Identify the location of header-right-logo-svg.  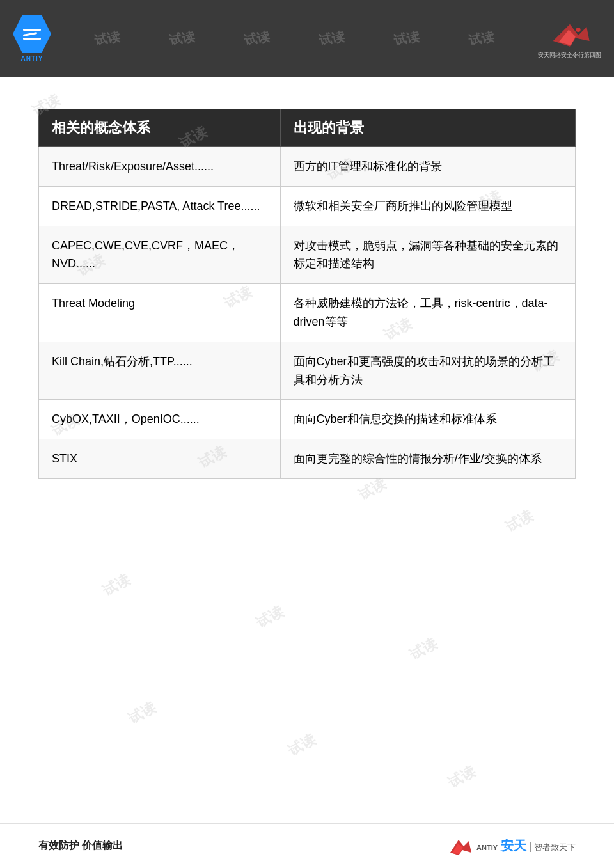
(570, 34).